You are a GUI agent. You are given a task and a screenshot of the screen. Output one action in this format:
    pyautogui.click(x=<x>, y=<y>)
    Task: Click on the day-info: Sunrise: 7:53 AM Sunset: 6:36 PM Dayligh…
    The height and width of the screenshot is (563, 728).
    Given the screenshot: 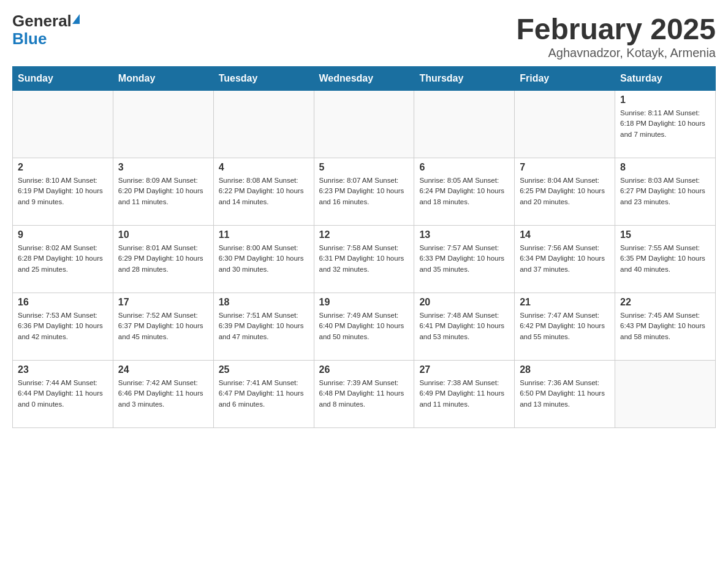 What is the action you would take?
    pyautogui.click(x=63, y=326)
    